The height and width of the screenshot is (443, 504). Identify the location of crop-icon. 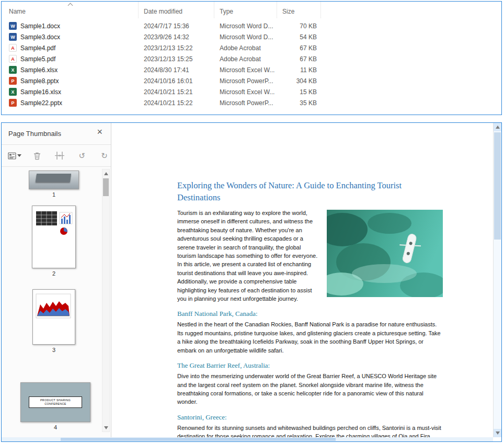
(60, 156).